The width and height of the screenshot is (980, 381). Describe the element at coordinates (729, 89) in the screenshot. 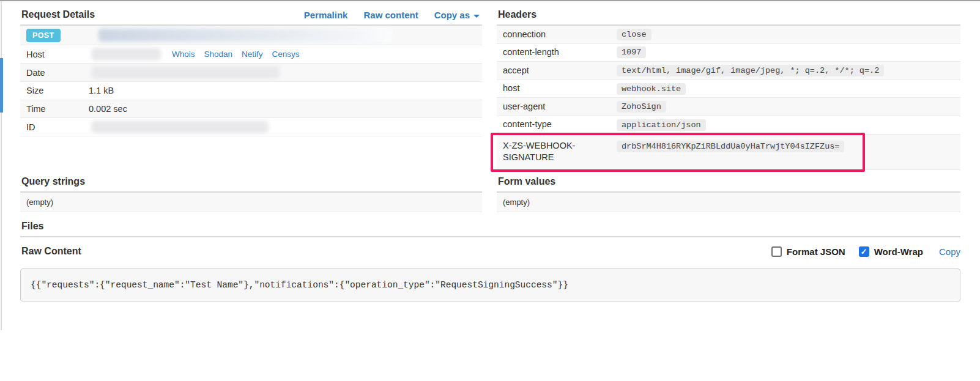

I see `header-row-host: host webhook.site` at that location.